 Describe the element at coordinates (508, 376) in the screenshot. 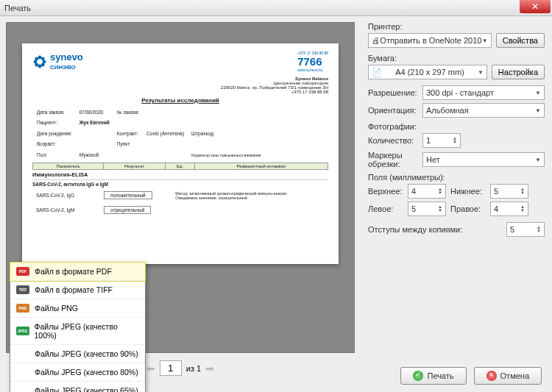

I see `cancel-button: Отмена` at that location.